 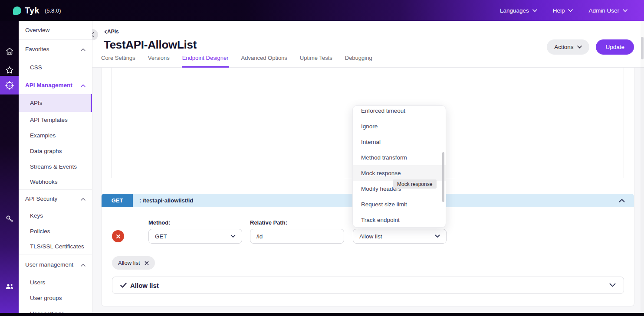 What do you see at coordinates (118, 236) in the screenshot?
I see `delete-endpoint-button` at bounding box center [118, 236].